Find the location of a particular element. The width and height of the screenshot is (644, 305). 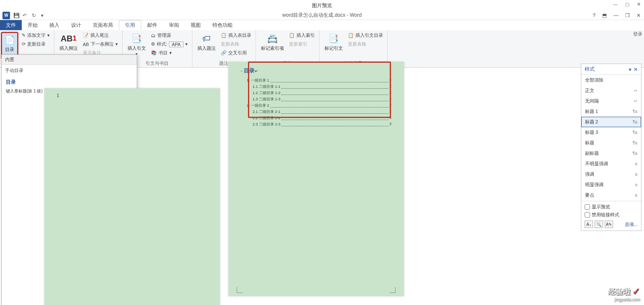

citation-style-select: ⚙样式: APA ▾ is located at coordinates (169, 44).